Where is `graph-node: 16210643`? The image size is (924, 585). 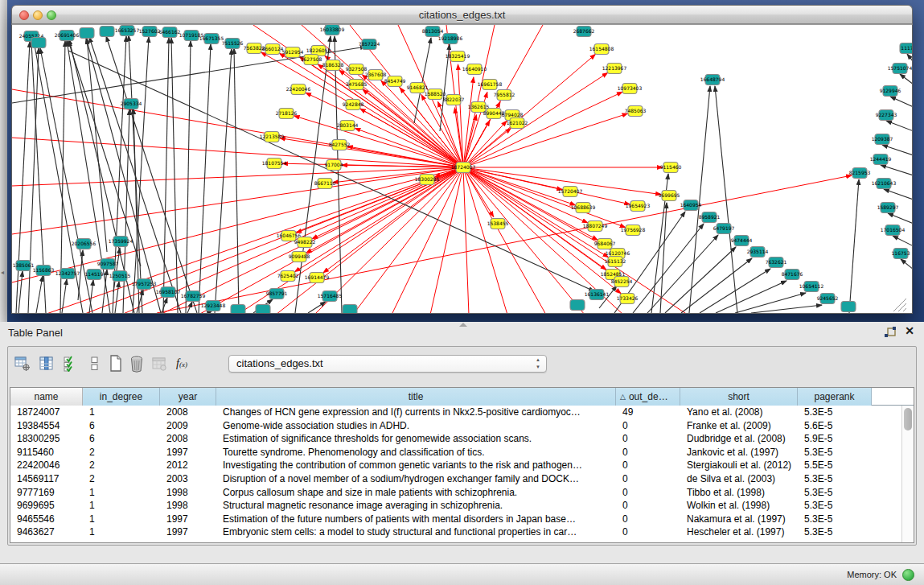 graph-node: 16210643 is located at coordinates (885, 183).